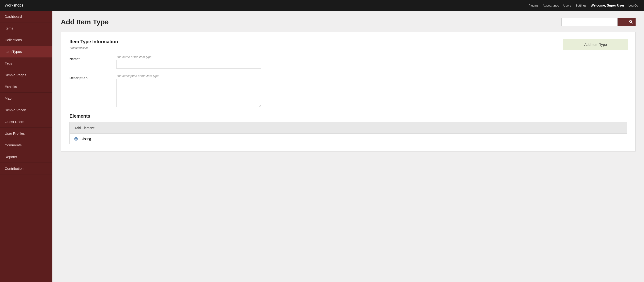 Image resolution: width=644 pixels, height=282 pixels. I want to click on top-nav-links: Plugins Appearance Users Settings Welcom…, so click(584, 6).